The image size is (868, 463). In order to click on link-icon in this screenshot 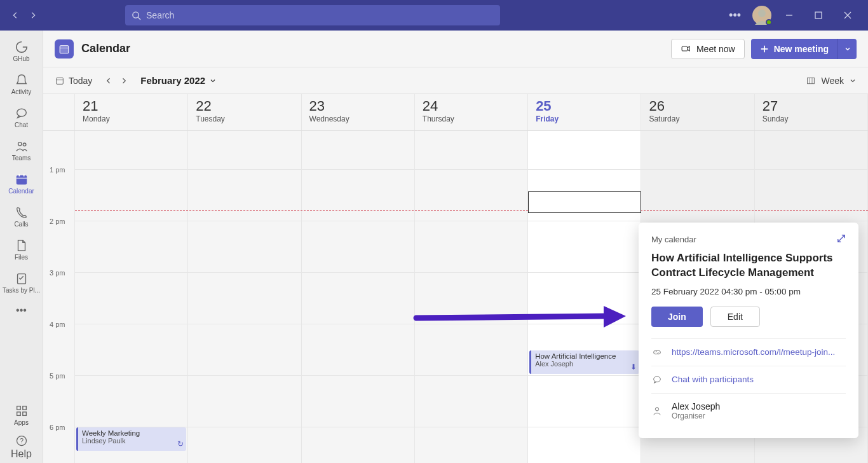, I will do `click(657, 352)`.